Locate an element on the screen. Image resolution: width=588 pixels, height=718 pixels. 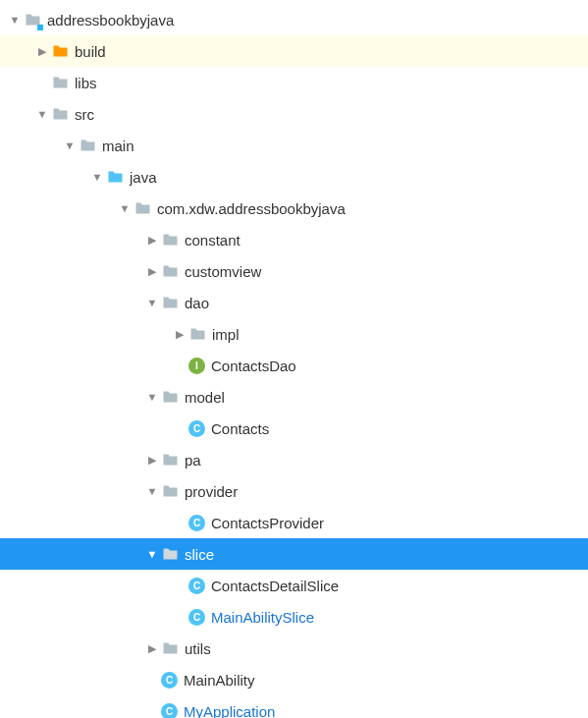
tree-item-label: Contacts is located at coordinates (240, 428).